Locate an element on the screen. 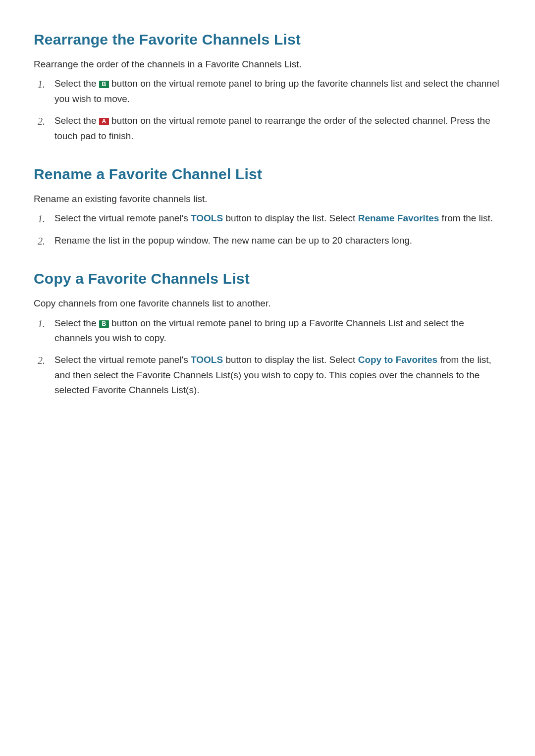 Image resolution: width=535 pixels, height=756 pixels. step-item: Select the A button on the virtual remot… is located at coordinates (278, 129).